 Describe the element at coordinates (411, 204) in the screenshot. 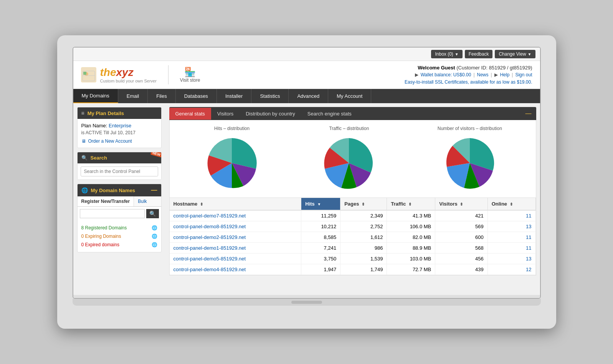

I see `col-traffic: Traffic ⇕` at that location.